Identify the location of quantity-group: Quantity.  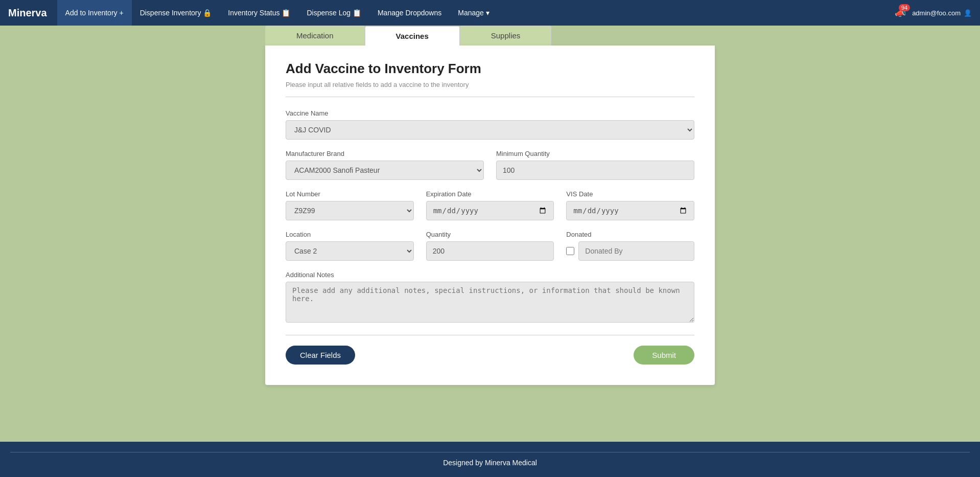
(491, 245).